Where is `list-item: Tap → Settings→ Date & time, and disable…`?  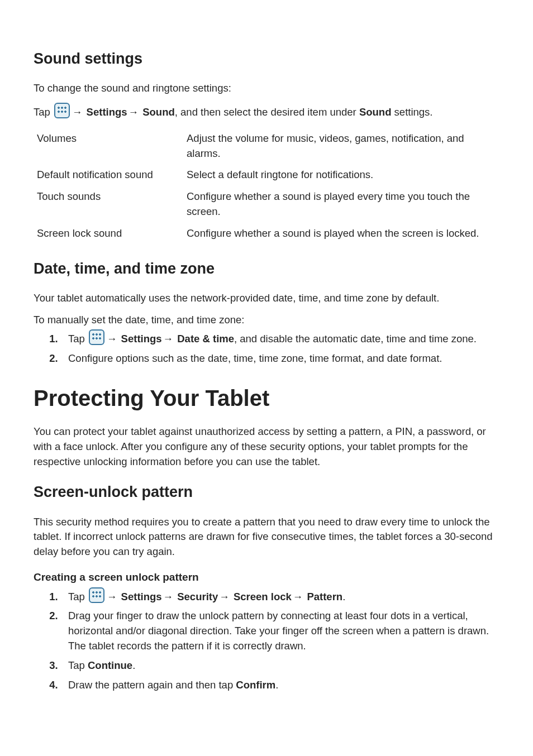 list-item: Tap → Settings→ Date & time, and disable… is located at coordinates (282, 338).